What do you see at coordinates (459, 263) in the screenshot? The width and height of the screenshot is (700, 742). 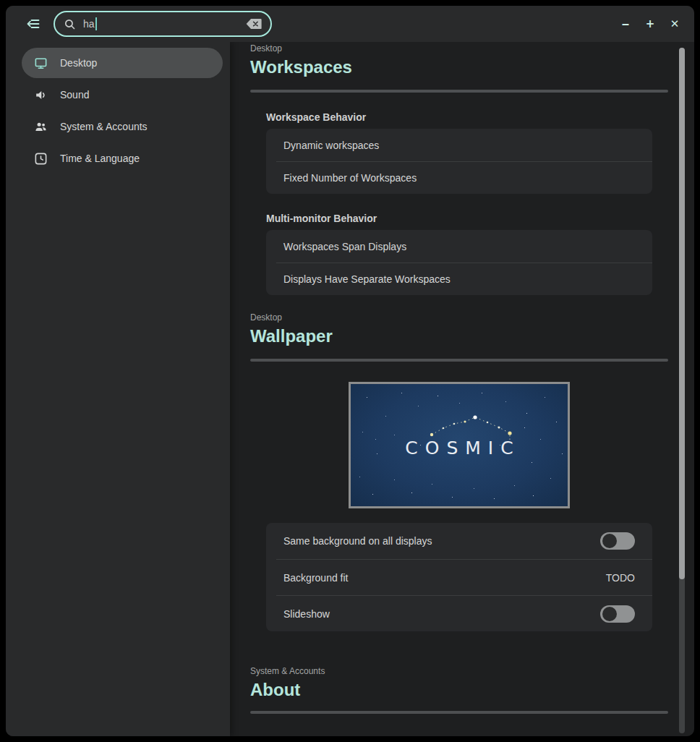 I see `multimonitor-behavior-card: Workspaces Span Displays Displays Have S…` at bounding box center [459, 263].